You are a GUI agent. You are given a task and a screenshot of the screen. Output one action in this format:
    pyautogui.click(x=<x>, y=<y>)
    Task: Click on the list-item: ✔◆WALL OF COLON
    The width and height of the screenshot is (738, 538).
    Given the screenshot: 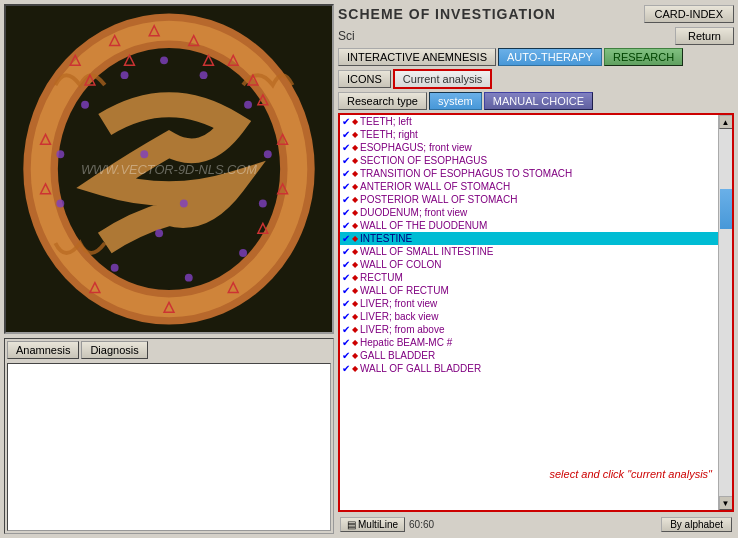 What is the action you would take?
    pyautogui.click(x=529, y=264)
    